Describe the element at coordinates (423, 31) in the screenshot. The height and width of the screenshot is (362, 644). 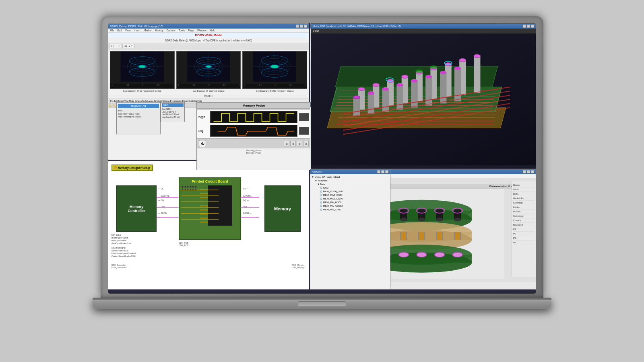
I see `3d-view-label: View` at that location.